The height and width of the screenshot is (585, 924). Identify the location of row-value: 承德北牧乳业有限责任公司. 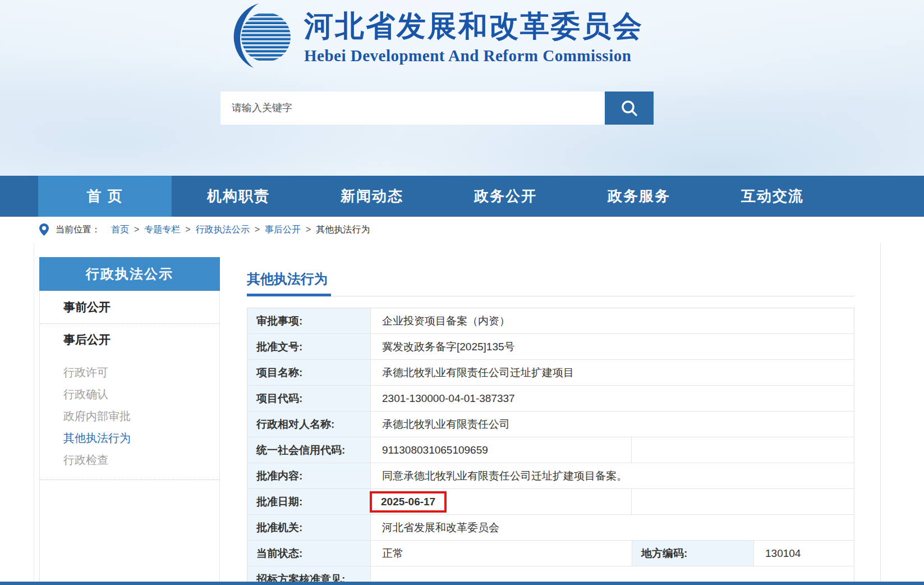
(613, 424).